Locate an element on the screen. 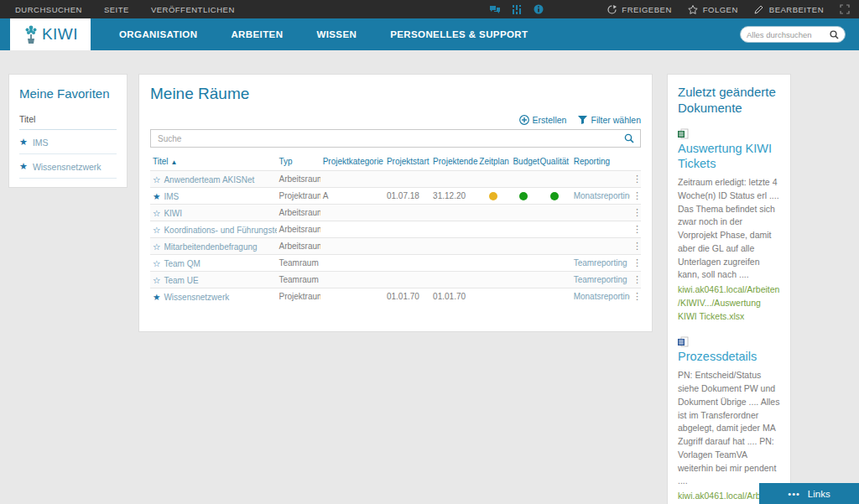  filter-button: Filter wählen is located at coordinates (609, 120).